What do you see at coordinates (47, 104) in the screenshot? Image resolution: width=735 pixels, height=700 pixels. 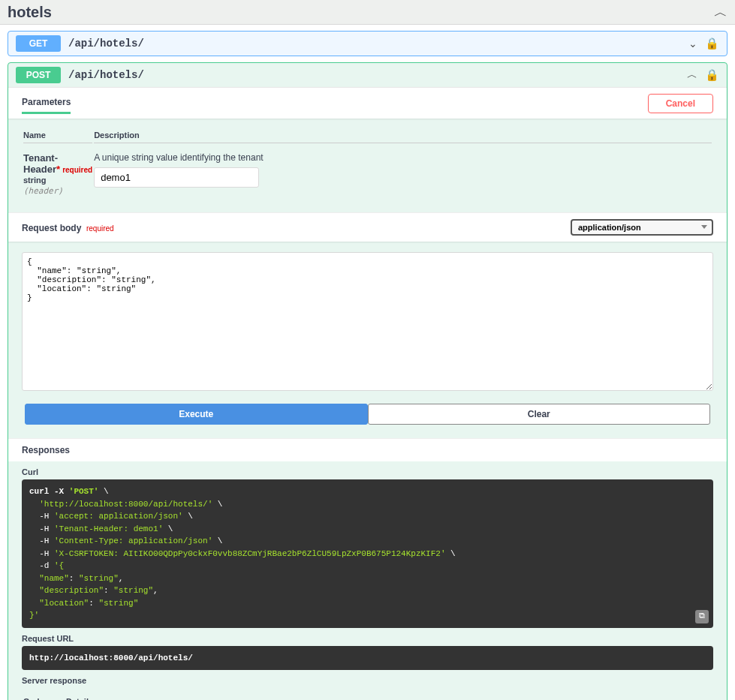 I see `parameters-tab: Parameters` at bounding box center [47, 104].